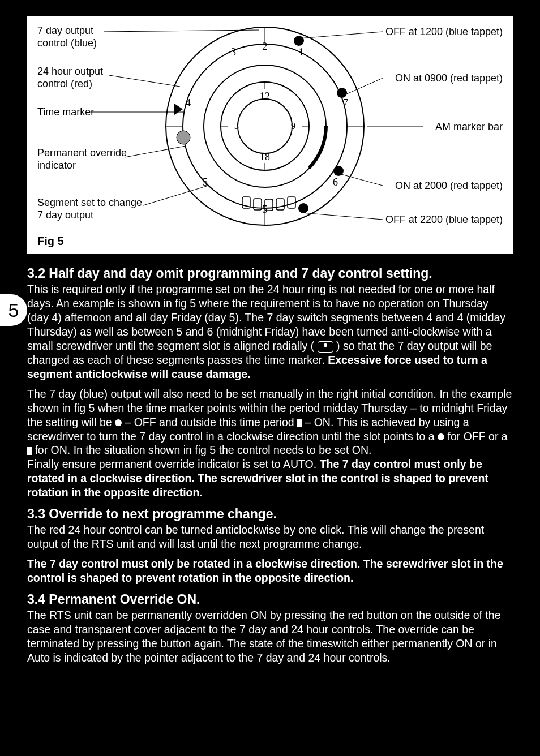 Image resolution: width=540 pixels, height=756 pixels. Describe the element at coordinates (270, 637) in the screenshot. I see `para-3-4-1: The RTS unit can be permanently overridd…` at that location.